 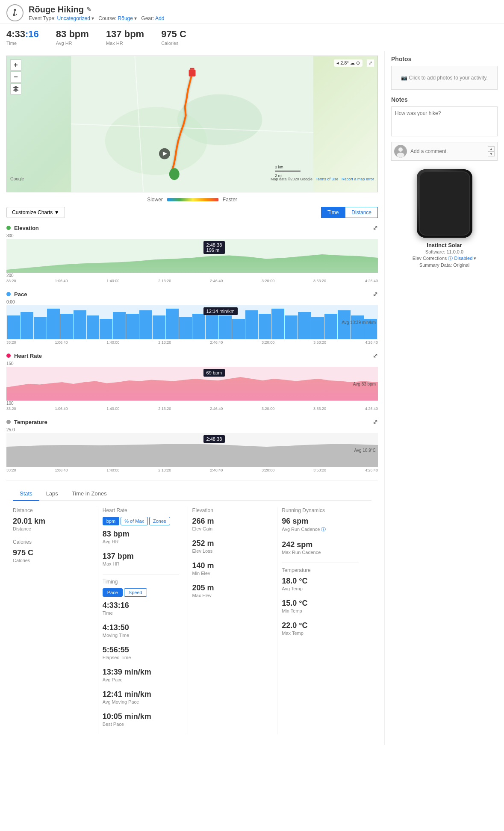 What do you see at coordinates (192, 212) in the screenshot?
I see `chart-controls: Customize Charts ▼ Time Distance` at bounding box center [192, 212].